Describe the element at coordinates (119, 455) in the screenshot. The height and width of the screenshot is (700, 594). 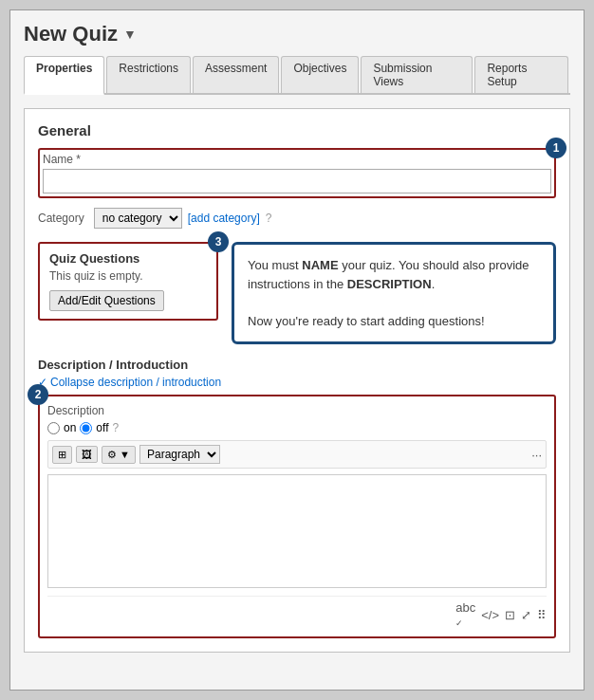
I see `toolbar-gear-btn: ⚙ ▼` at that location.